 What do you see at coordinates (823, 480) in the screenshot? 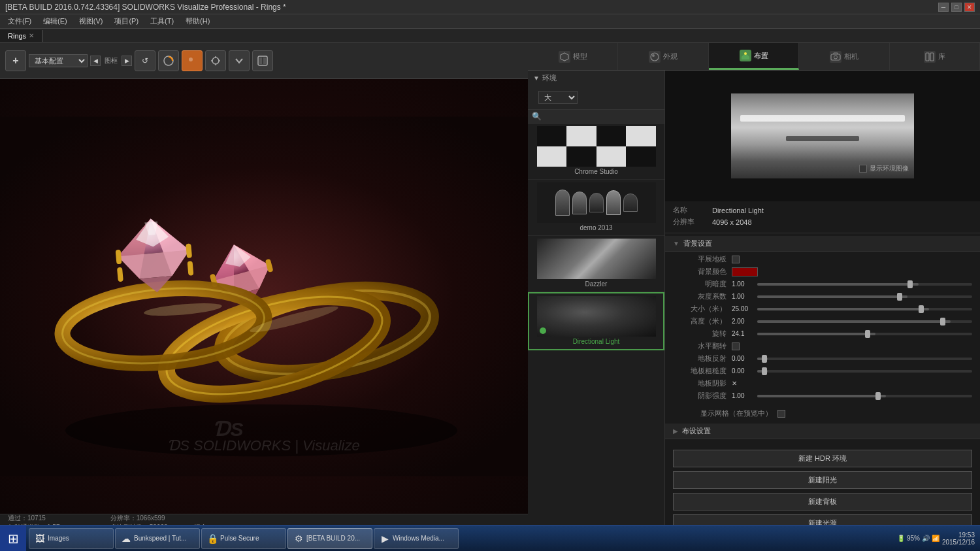
I see `new-sun-btn: 新建阳光` at bounding box center [823, 480].